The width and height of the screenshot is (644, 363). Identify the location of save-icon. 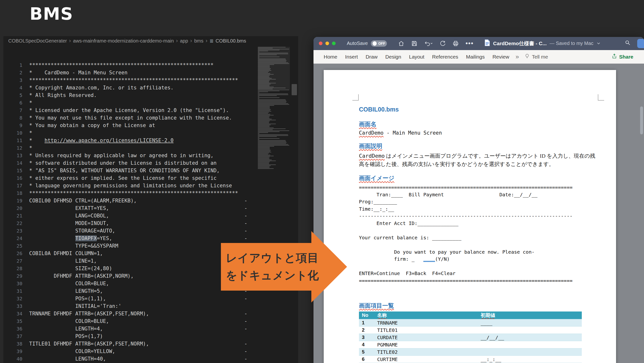
(414, 44).